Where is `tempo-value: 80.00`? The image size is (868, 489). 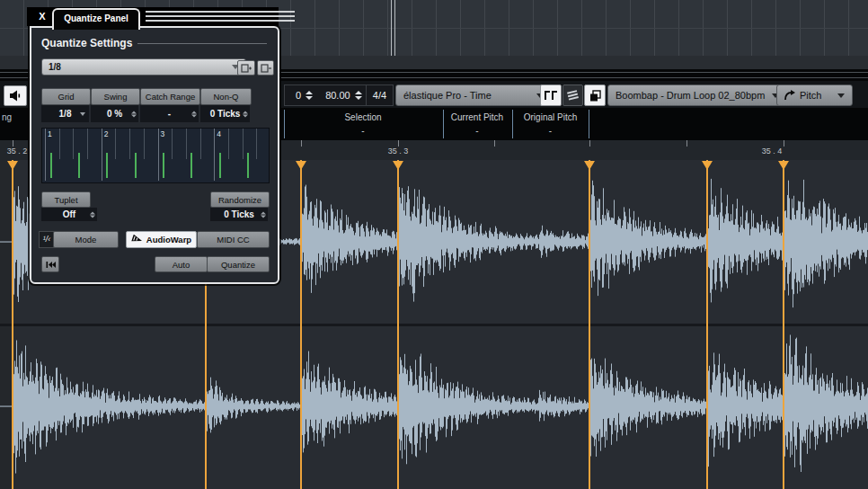 tempo-value: 80.00 is located at coordinates (338, 95).